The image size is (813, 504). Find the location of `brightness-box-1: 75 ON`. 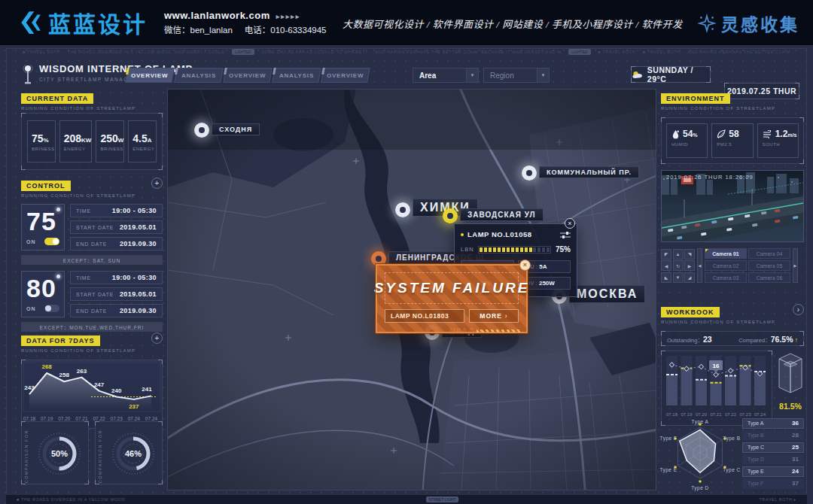

brightness-box-1: 75 ON is located at coordinates (43, 227).